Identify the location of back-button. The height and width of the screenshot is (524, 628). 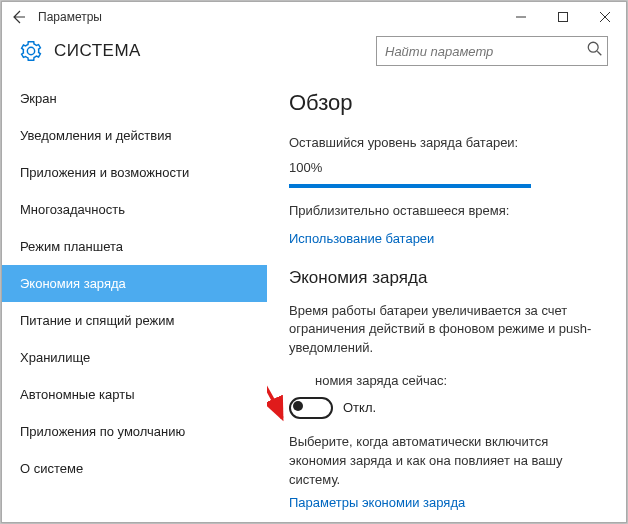
(18, 17).